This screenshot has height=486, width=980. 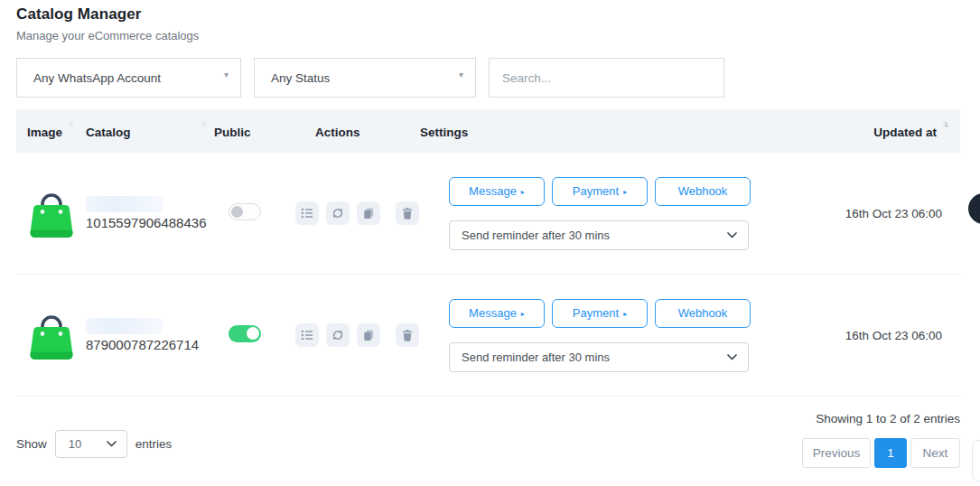 I want to click on previous-page-button: Previous, so click(x=836, y=453).